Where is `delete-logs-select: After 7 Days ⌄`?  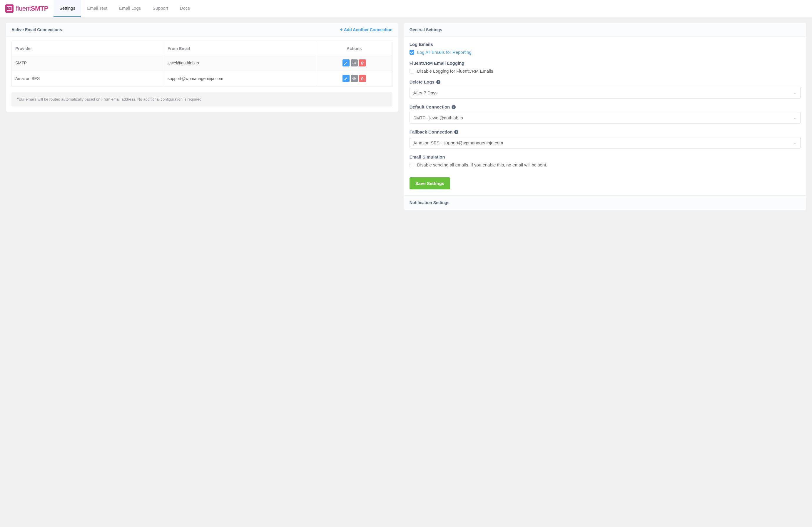 delete-logs-select: After 7 Days ⌄ is located at coordinates (605, 93).